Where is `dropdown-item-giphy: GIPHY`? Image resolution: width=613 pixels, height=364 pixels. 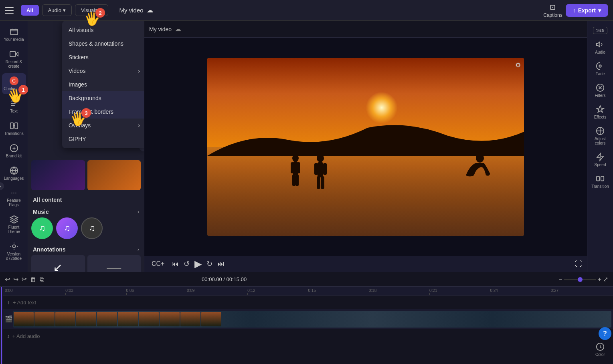 dropdown-item-giphy: GIPHY is located at coordinates (103, 139).